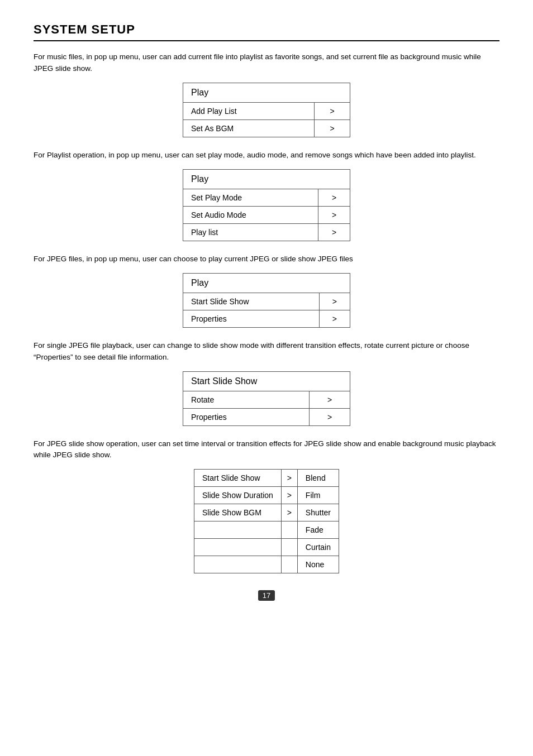 Image resolution: width=533 pixels, height=756 pixels. I want to click on table-row: Set Audio Mode >, so click(267, 214).